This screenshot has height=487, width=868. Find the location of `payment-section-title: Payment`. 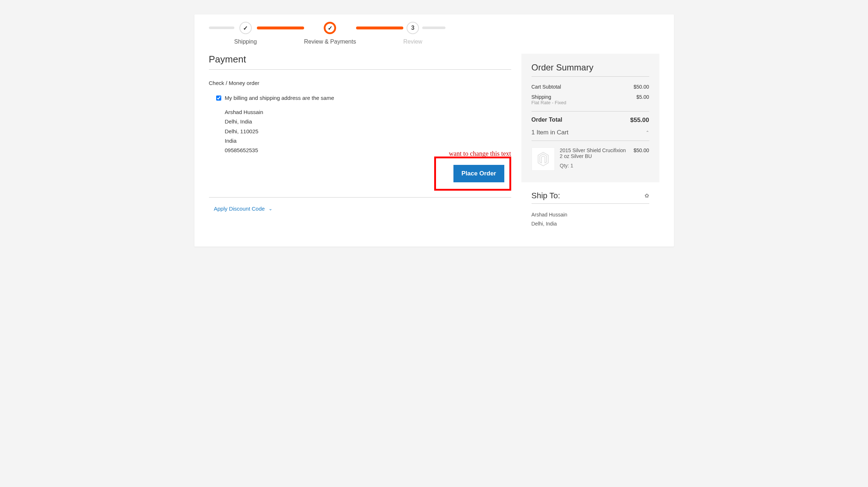

payment-section-title: Payment is located at coordinates (360, 62).